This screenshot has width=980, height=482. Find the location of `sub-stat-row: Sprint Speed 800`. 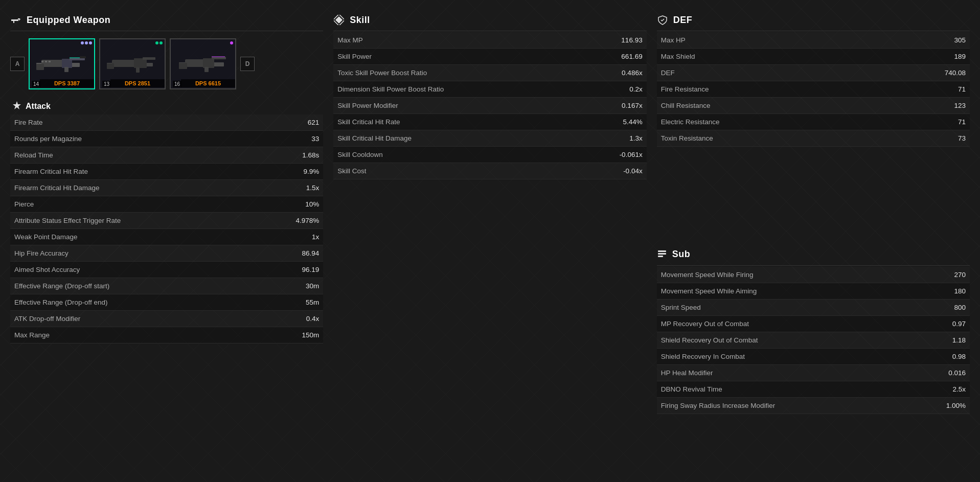

sub-stat-row: Sprint Speed 800 is located at coordinates (813, 308).